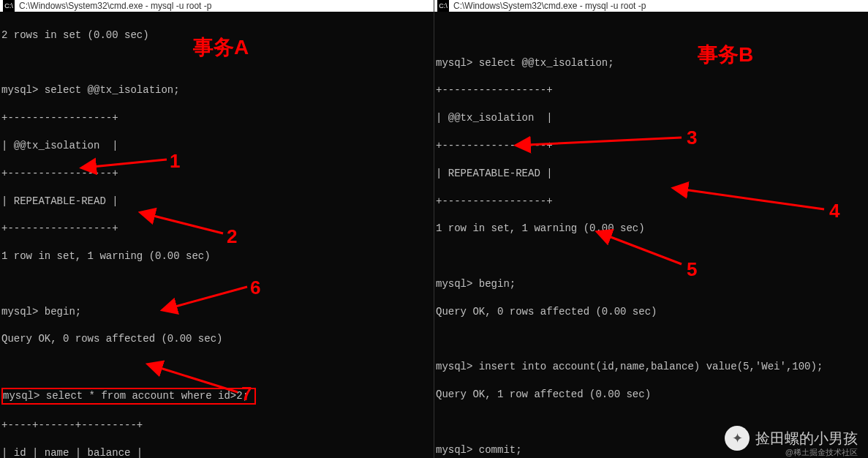 This screenshot has width=868, height=458. What do you see at coordinates (216, 35) in the screenshot?
I see `output-line: 2 rows in set (0.00 sec)` at bounding box center [216, 35].